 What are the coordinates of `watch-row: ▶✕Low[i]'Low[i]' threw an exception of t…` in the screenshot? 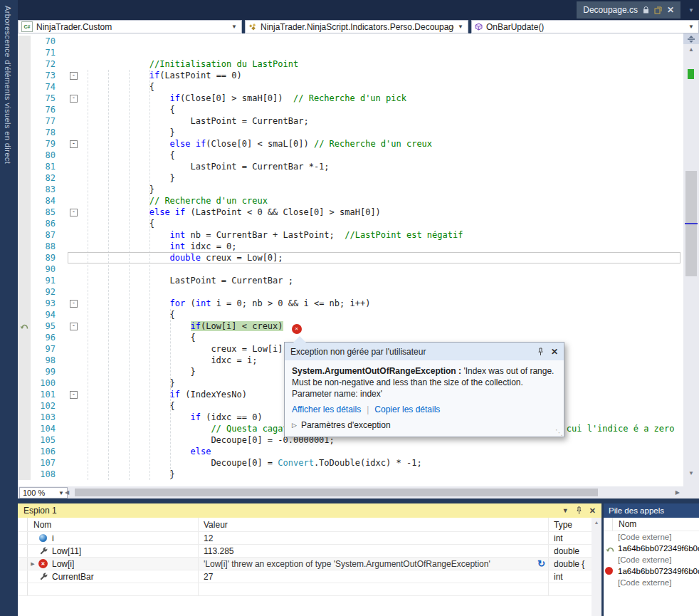 It's located at (305, 564).